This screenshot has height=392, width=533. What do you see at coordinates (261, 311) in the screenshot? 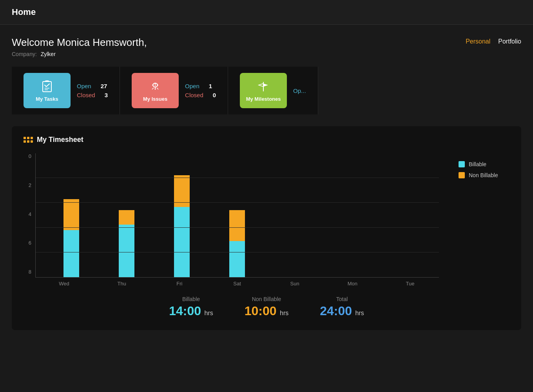
I see `stat-nonbillable-value: 10:00` at bounding box center [261, 311].